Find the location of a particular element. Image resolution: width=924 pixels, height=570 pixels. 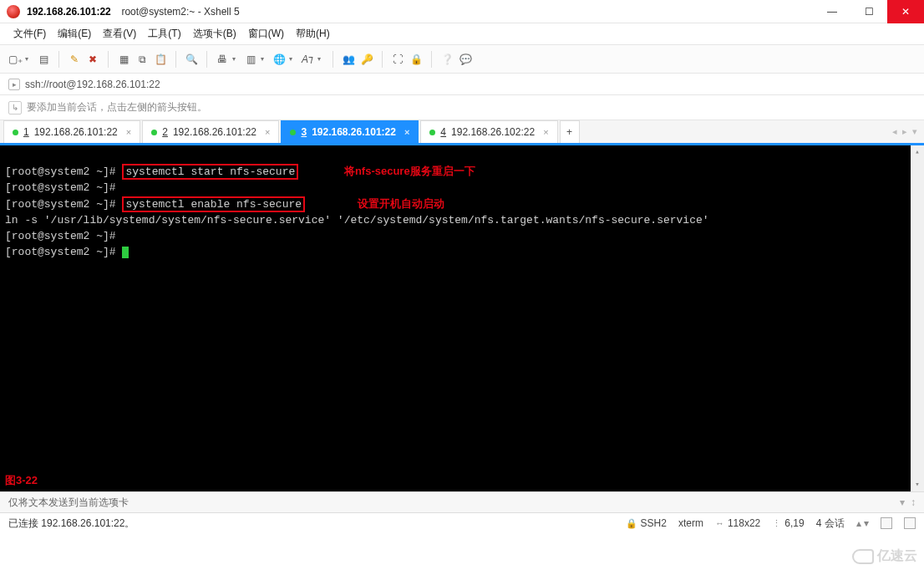

new-session-button: ▢₊▾ is located at coordinates (20, 59).